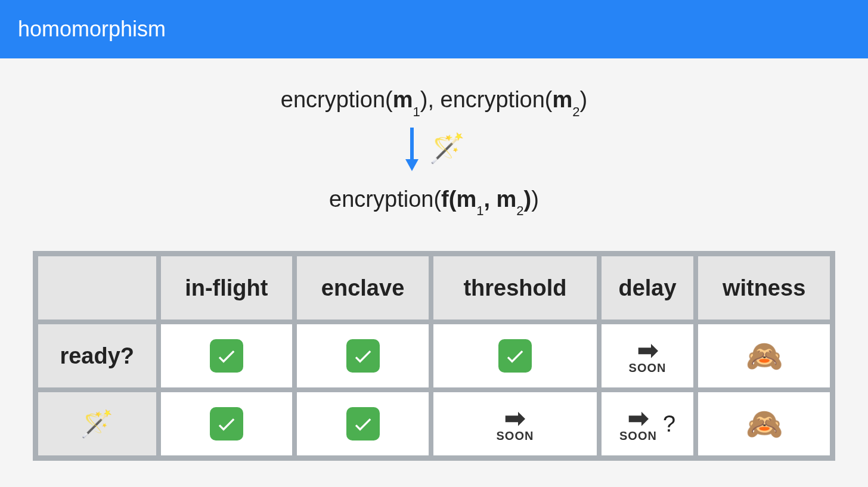 This screenshot has height=487, width=868. I want to click on row-header: ready?, so click(97, 356).